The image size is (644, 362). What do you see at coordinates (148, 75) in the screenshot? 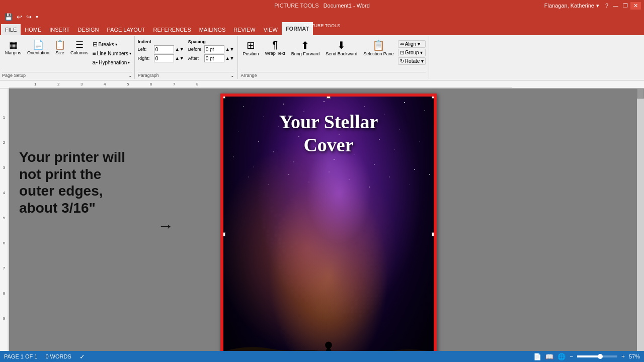
I see `paragraph-label: Paragraph` at bounding box center [148, 75].